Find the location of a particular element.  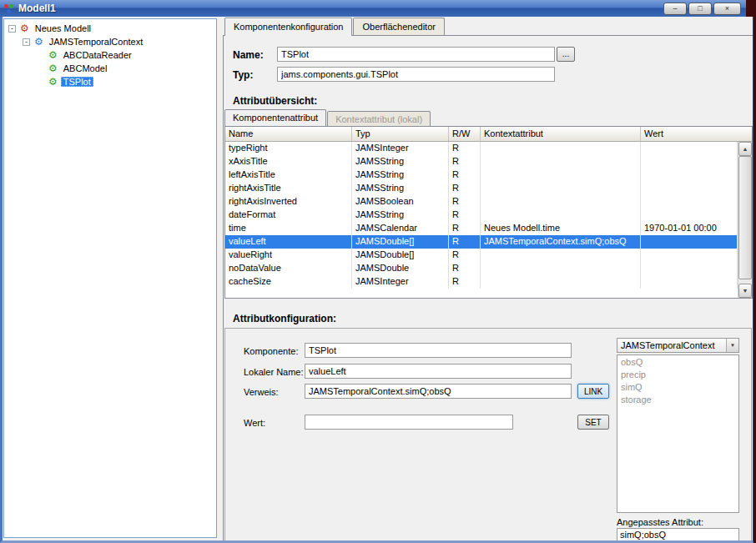

table-row-nodatavalue: noDataValueJAMSDoubleR is located at coordinates (481, 269).